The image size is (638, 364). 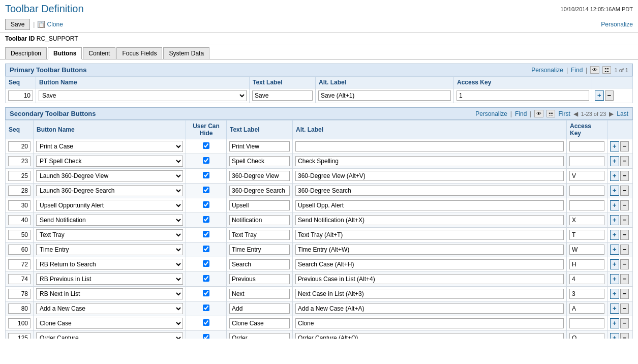 What do you see at coordinates (576, 70) in the screenshot?
I see `primary-find-link: Find` at bounding box center [576, 70].